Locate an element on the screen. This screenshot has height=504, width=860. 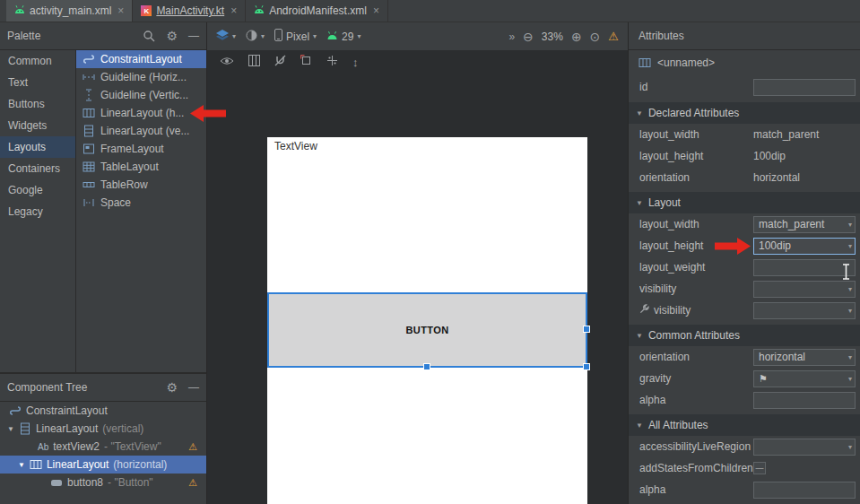
textview-widget: TextView is located at coordinates (296, 146).